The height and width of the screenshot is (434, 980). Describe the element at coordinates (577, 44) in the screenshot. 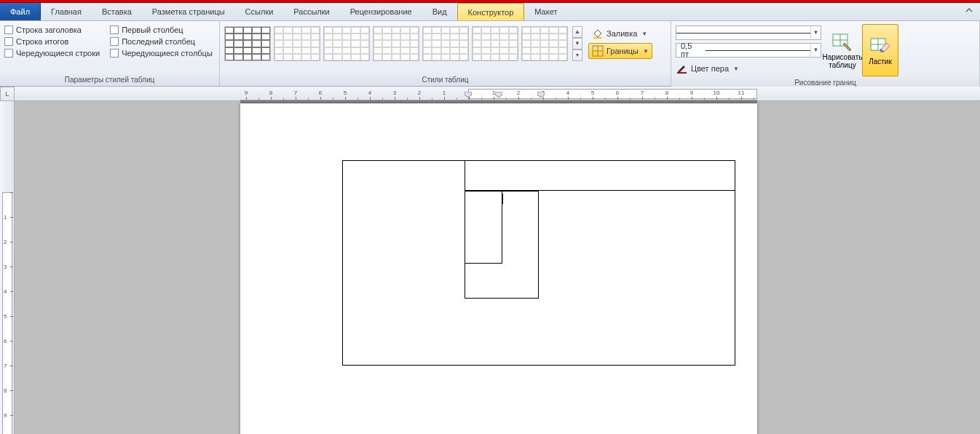

I see `gallery-scroll: ▲ ▼ ▾` at that location.